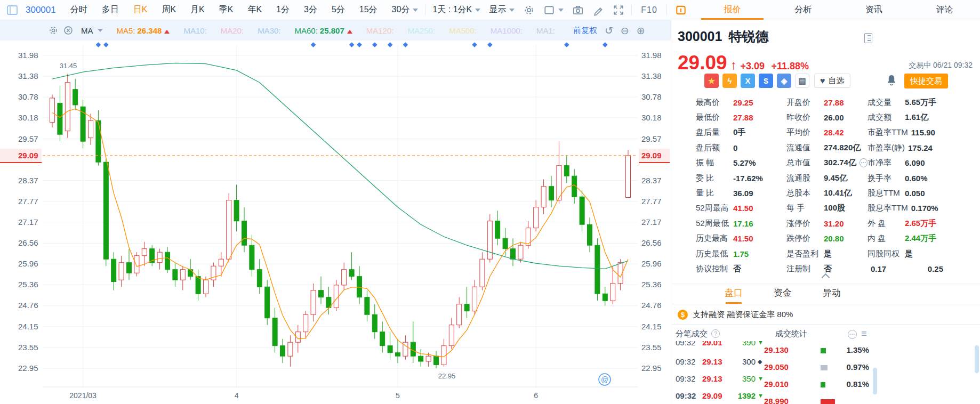 The width and height of the screenshot is (980, 404). Describe the element at coordinates (923, 208) in the screenshot. I see `quote-cell: 股息率TTM0.170%` at that location.